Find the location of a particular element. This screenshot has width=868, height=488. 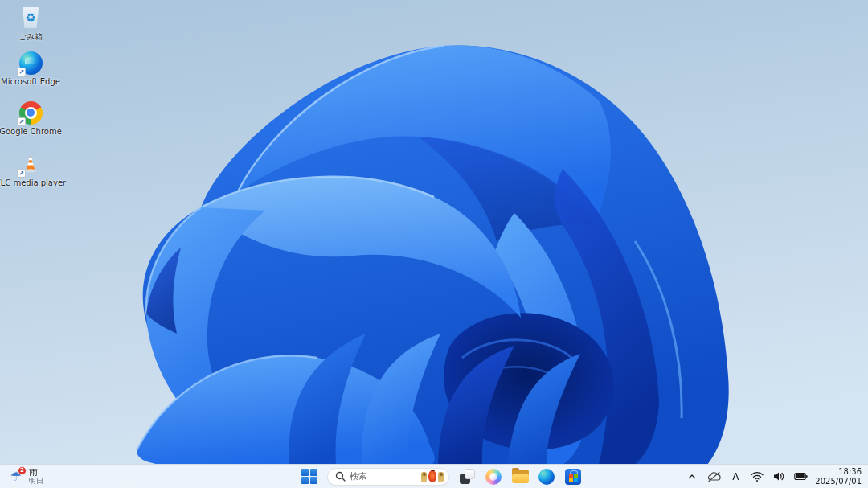

lantern-icon is located at coordinates (432, 476).